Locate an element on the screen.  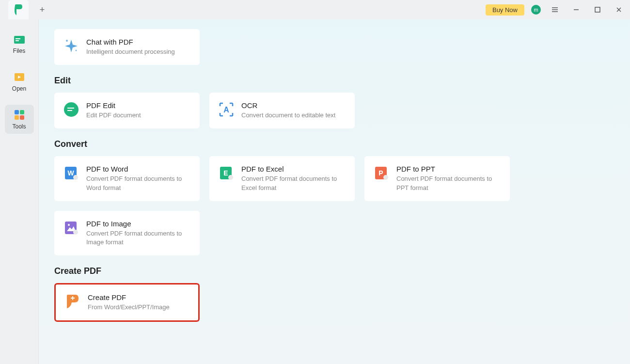
card-body: Chat with PDF Intelligent document proce… is located at coordinates (139, 47).